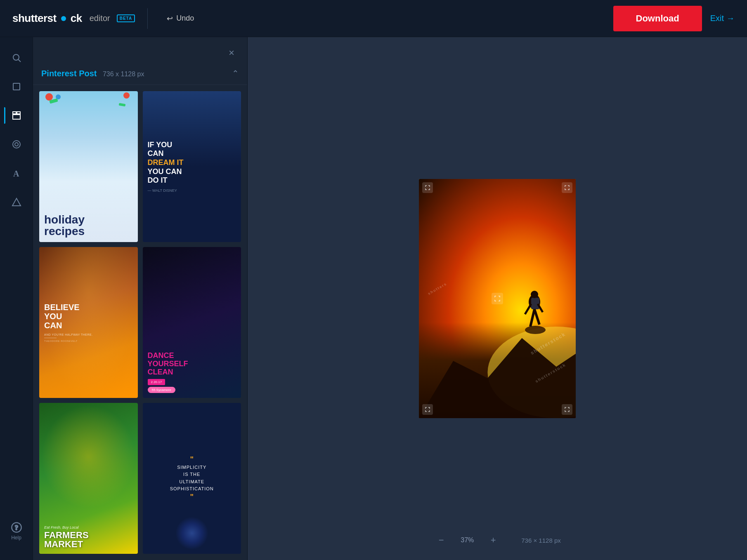 The width and height of the screenshot is (747, 560). Describe the element at coordinates (76, 18) in the screenshot. I see `logo-brand-end: ck` at that location.